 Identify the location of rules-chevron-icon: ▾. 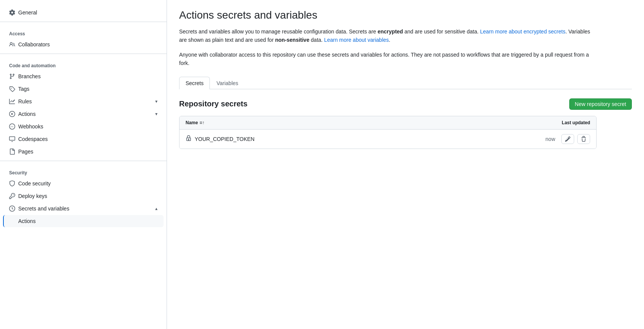
(156, 101).